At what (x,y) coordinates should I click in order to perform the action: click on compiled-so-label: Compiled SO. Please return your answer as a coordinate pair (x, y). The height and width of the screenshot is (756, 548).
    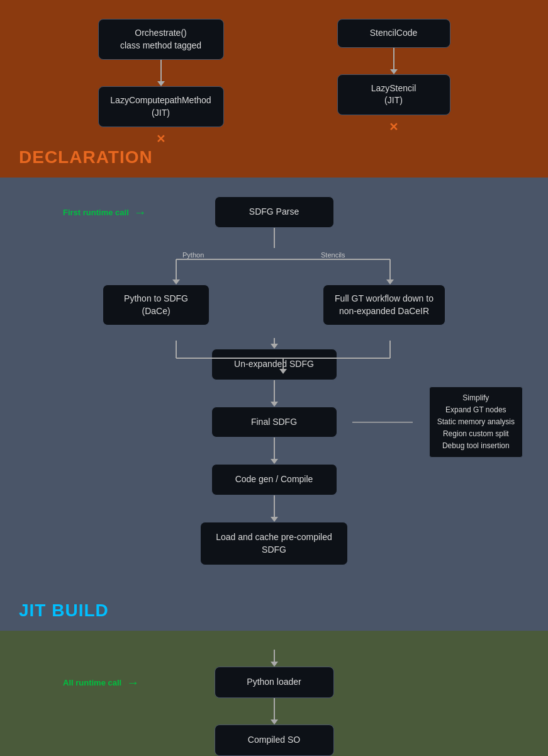
    Looking at the image, I should click on (274, 740).